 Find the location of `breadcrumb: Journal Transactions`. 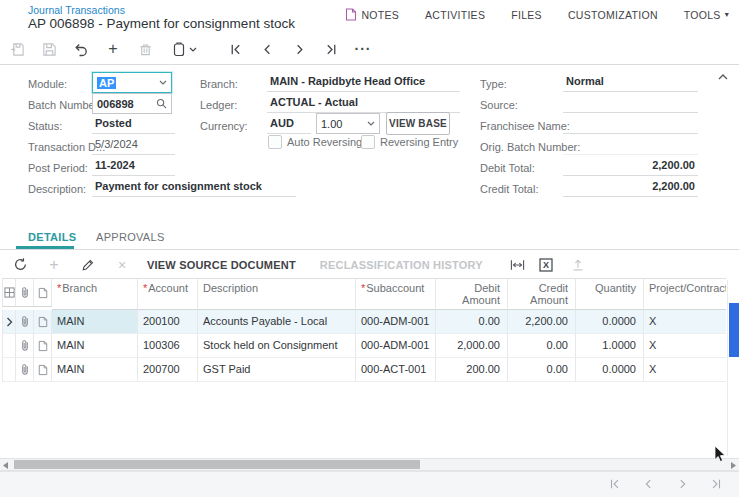

breadcrumb: Journal Transactions is located at coordinates (76, 10).